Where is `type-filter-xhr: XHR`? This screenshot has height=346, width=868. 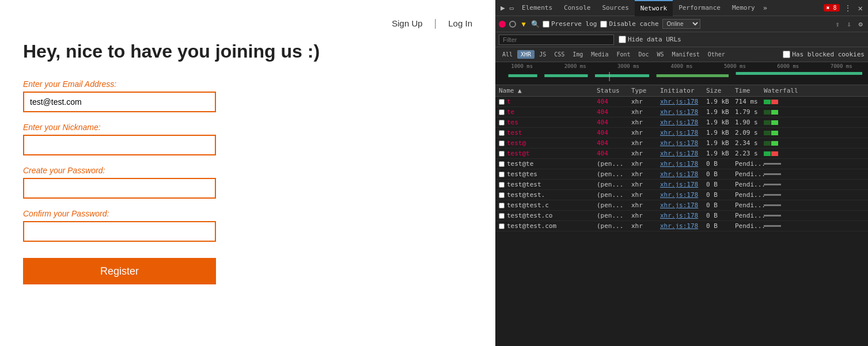 type-filter-xhr: XHR is located at coordinates (526, 54).